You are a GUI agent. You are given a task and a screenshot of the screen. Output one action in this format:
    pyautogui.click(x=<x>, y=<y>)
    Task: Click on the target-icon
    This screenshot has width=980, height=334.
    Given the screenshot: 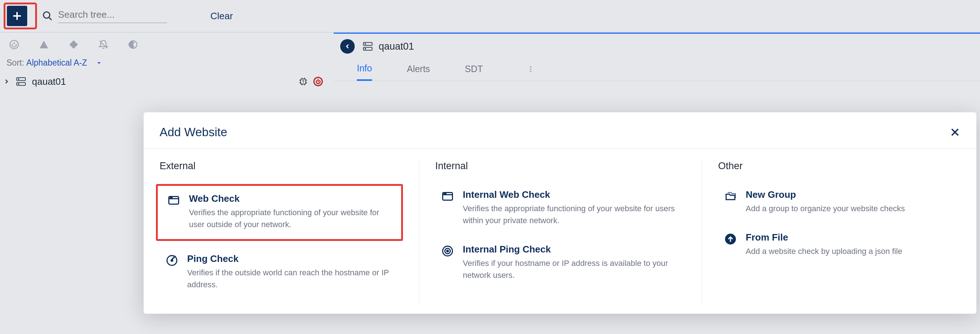 What is the action you would take?
    pyautogui.click(x=447, y=251)
    